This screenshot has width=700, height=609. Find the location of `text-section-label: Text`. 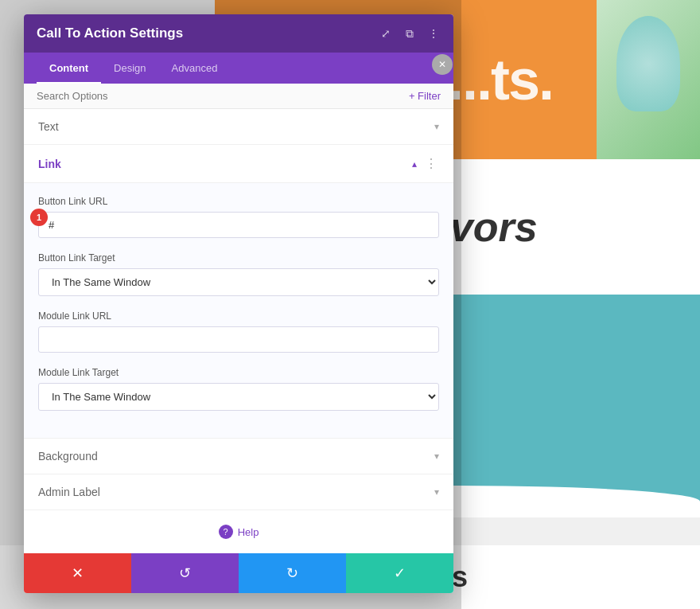

text-section-label: Text is located at coordinates (49, 127).